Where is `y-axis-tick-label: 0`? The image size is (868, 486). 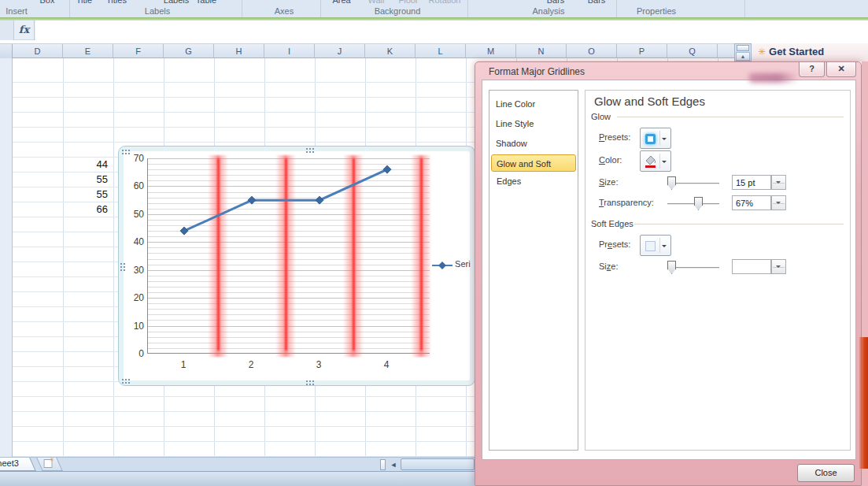
y-axis-tick-label: 0 is located at coordinates (132, 354).